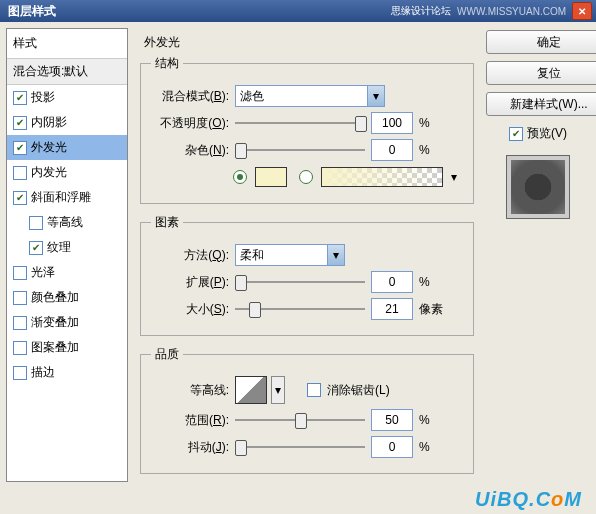 Image resolution: width=596 pixels, height=514 pixels. What do you see at coordinates (298, 500) in the screenshot?
I see `watermark: UiBQ.CoM` at bounding box center [298, 500].